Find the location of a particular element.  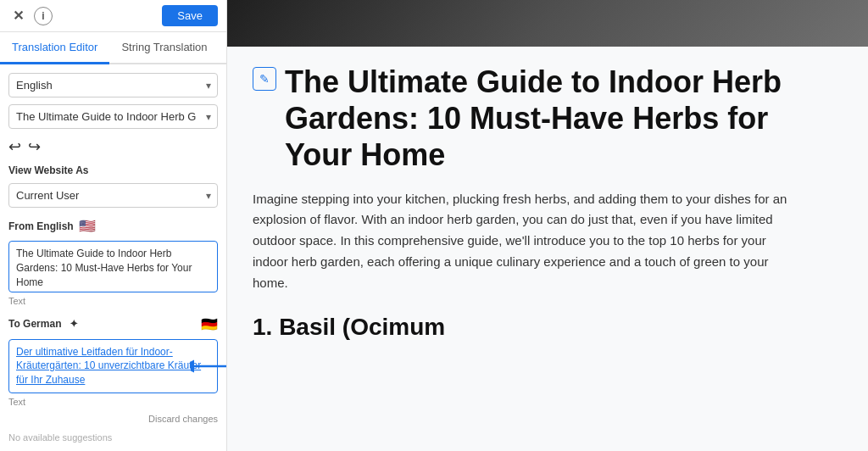

nav-back-arrow: ↩ is located at coordinates (15, 147).